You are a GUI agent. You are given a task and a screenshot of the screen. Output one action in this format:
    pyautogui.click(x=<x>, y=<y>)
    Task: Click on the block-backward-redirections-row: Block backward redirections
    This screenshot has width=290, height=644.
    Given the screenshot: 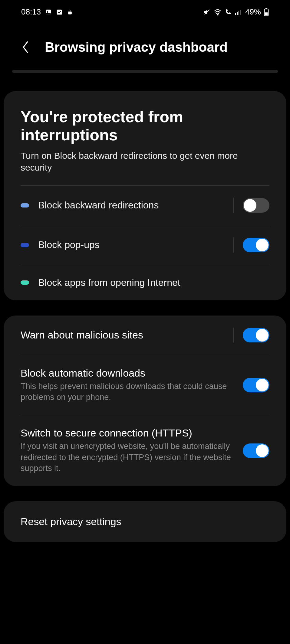 What is the action you would take?
    pyautogui.click(x=145, y=205)
    